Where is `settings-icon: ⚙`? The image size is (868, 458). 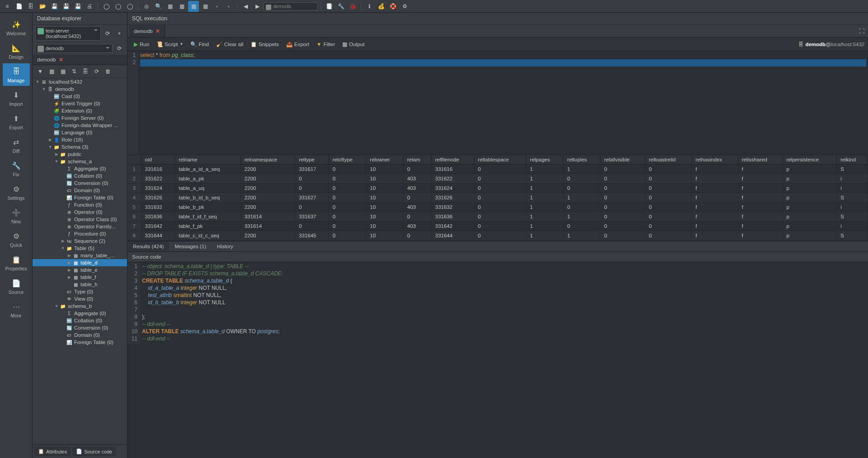 settings-icon: ⚙ is located at coordinates (405, 6).